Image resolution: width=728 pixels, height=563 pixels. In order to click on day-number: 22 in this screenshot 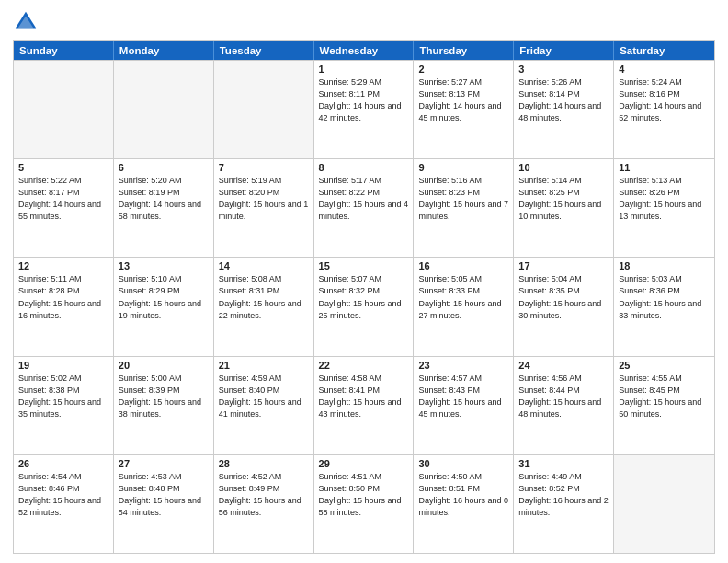, I will do `click(364, 365)`.